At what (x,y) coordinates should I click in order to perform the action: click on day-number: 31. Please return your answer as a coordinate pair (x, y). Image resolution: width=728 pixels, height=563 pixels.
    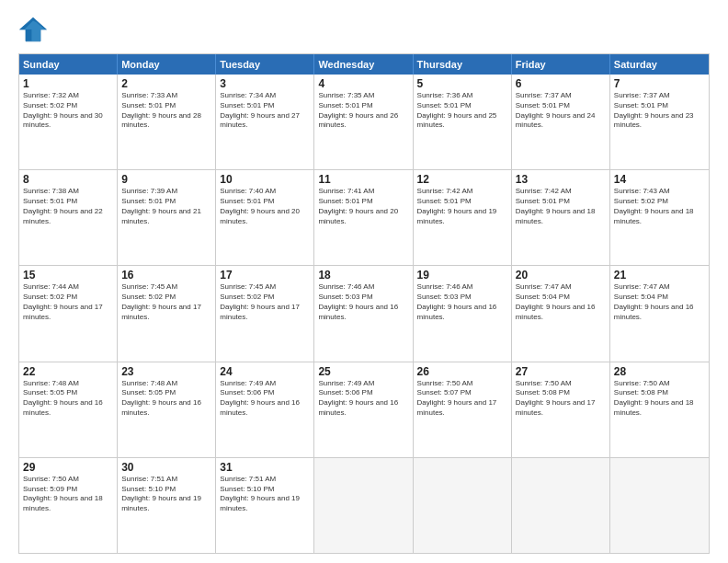
    Looking at the image, I should click on (265, 467).